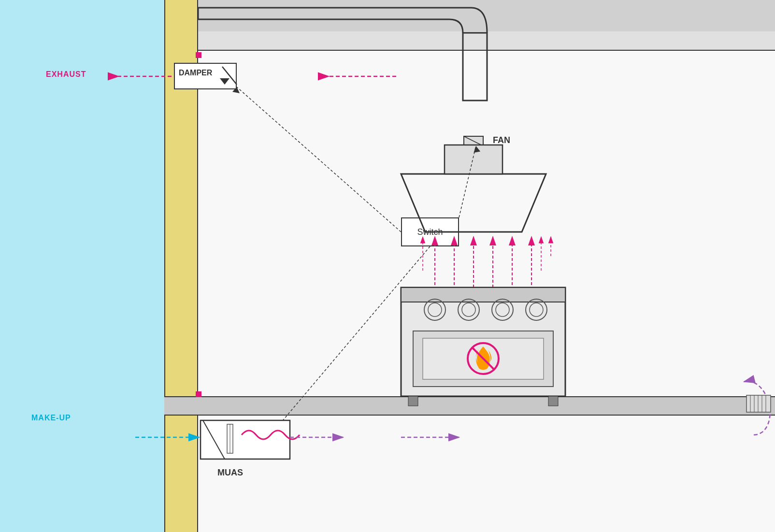 This screenshot has width=775, height=532. What do you see at coordinates (230, 473) in the screenshot?
I see `muas-label: MUAS` at bounding box center [230, 473].